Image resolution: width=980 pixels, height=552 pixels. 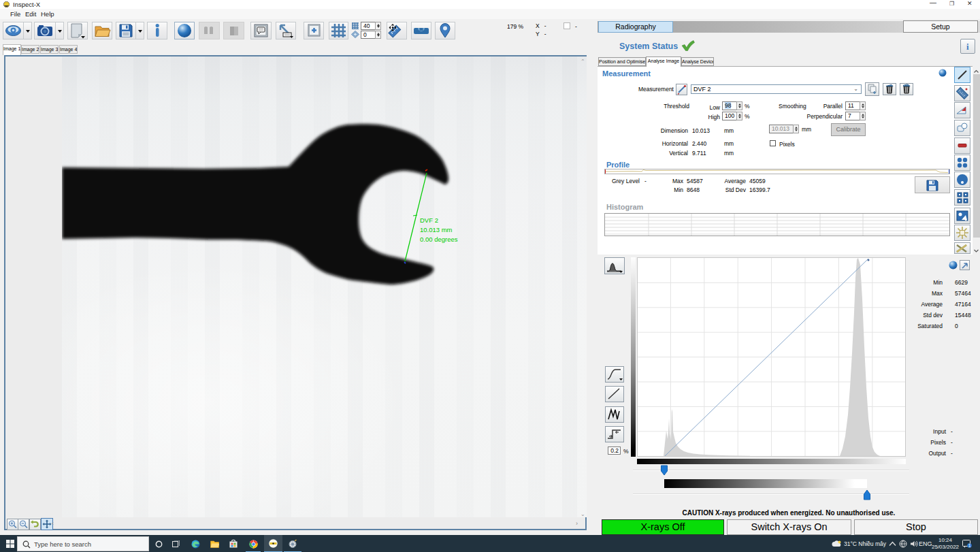 I want to click on svg-text: DVF 2, so click(x=429, y=221).